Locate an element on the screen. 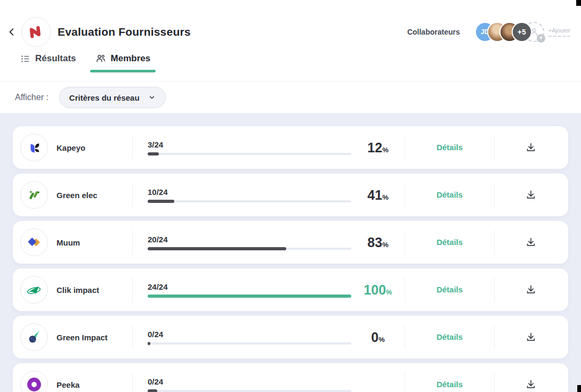 Image resolution: width=581 pixels, height=392 pixels. supplier-name: Clik impact is located at coordinates (78, 290).